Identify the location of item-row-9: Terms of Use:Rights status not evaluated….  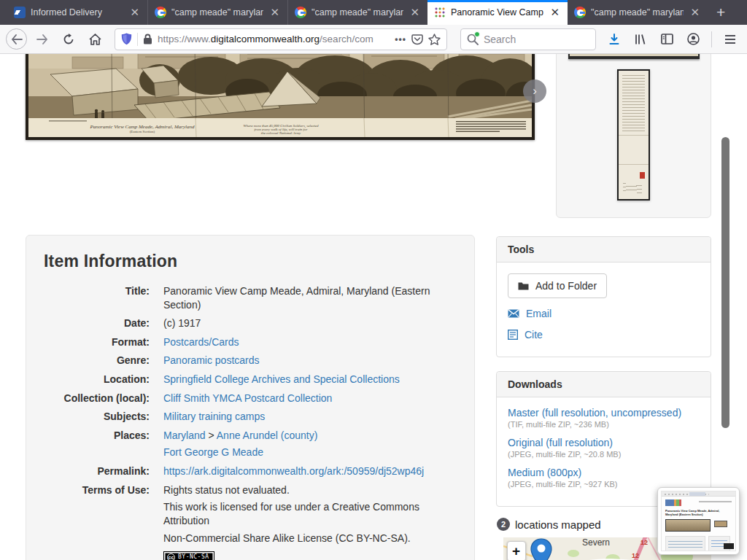
(250, 522).